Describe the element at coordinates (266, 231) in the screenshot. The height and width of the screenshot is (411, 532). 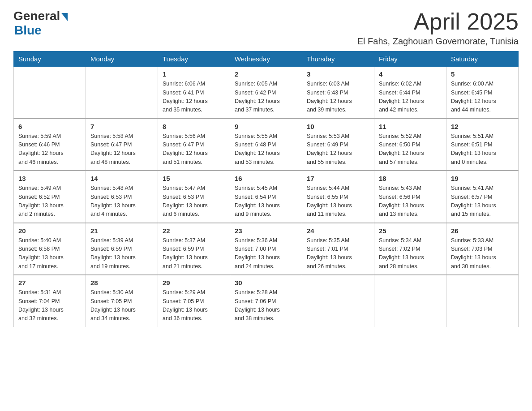
I see `day-number: 23` at that location.